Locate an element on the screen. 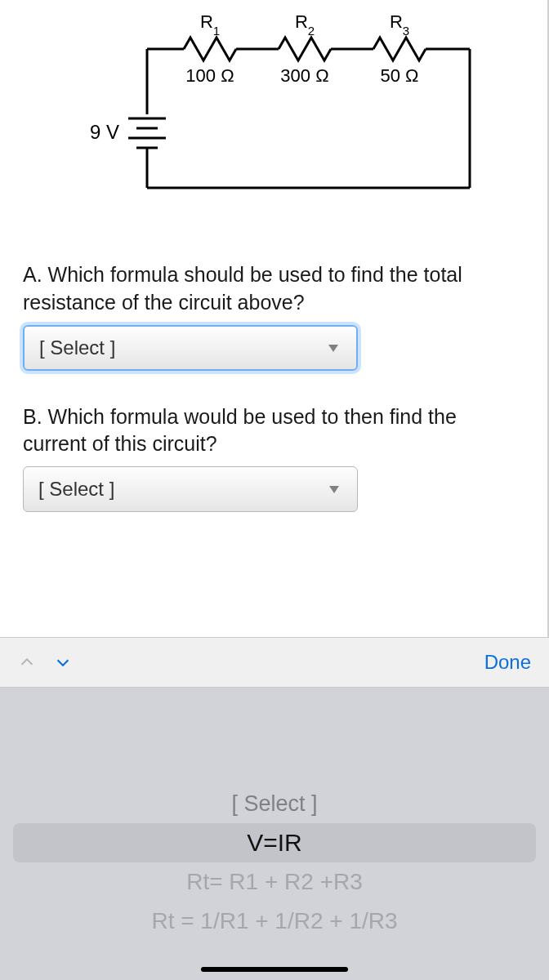 The width and height of the screenshot is (549, 980). svg-text: 9 V is located at coordinates (105, 132).